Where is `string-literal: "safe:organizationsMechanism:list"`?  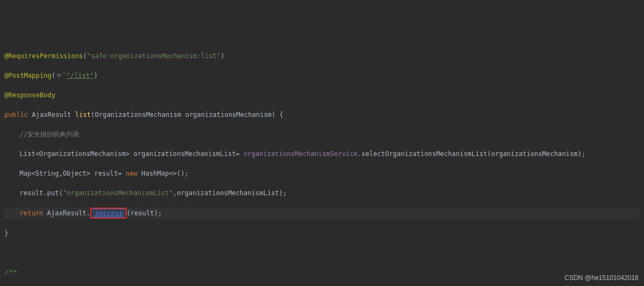 string-literal: "safe:organizationsMechanism:list" is located at coordinates (154, 56).